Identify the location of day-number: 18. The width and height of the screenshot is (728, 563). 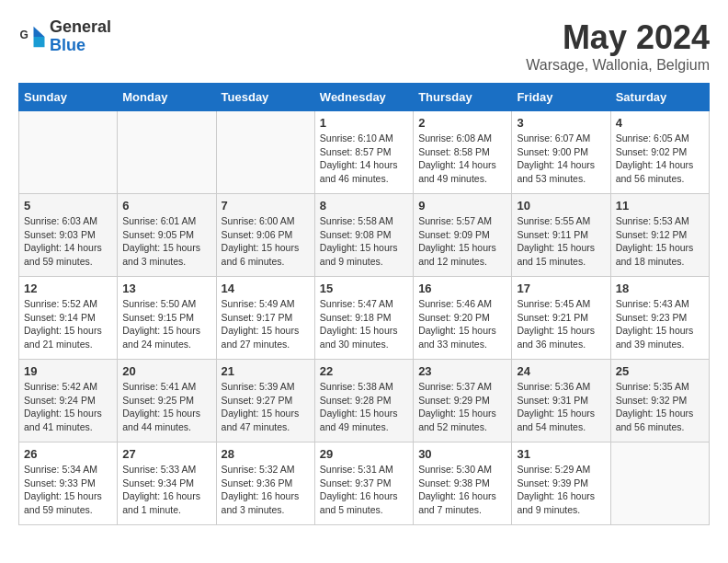
(660, 289).